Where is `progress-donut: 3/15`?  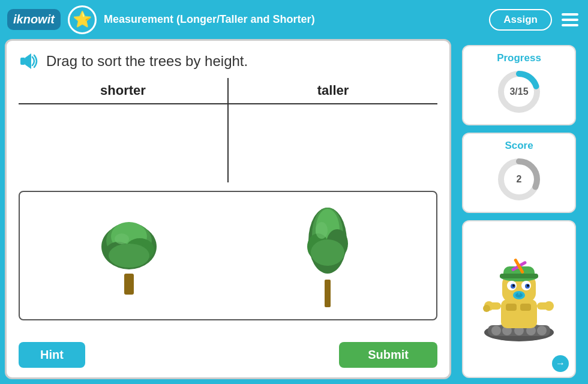 progress-donut: 3/15 is located at coordinates (519, 92).